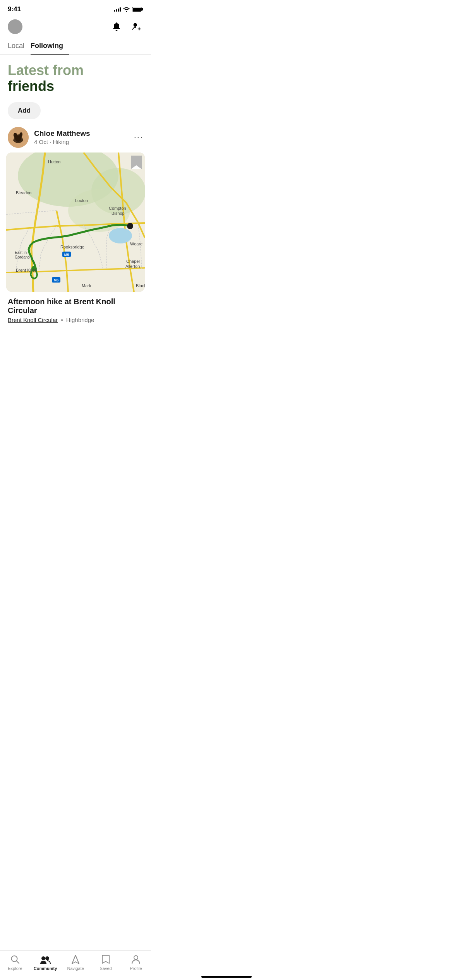  I want to click on add-button: Add, so click(24, 111).